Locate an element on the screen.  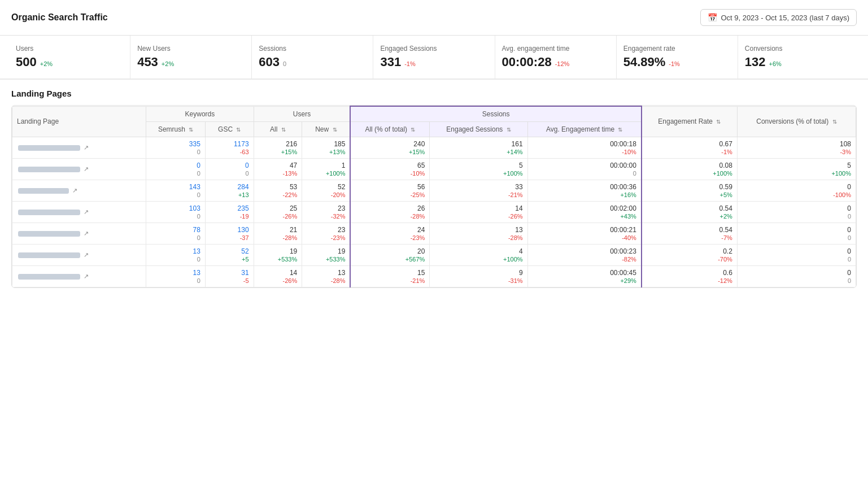
date-range-label: Oct 9, 2023 - Oct 15, 2023 (last 7 days) is located at coordinates (785, 18).